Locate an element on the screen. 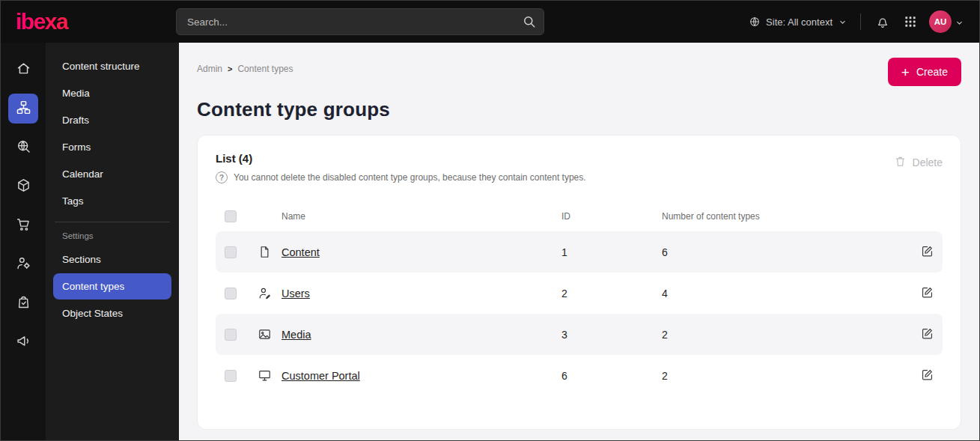  search-icon is located at coordinates (529, 22).